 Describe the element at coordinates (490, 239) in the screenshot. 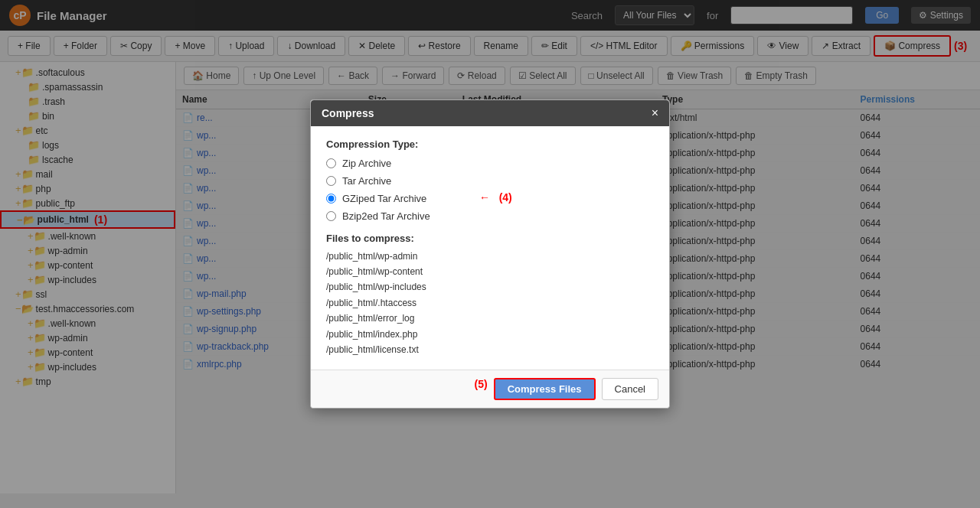

I see `files-to-compress-label: Files to compress:` at that location.